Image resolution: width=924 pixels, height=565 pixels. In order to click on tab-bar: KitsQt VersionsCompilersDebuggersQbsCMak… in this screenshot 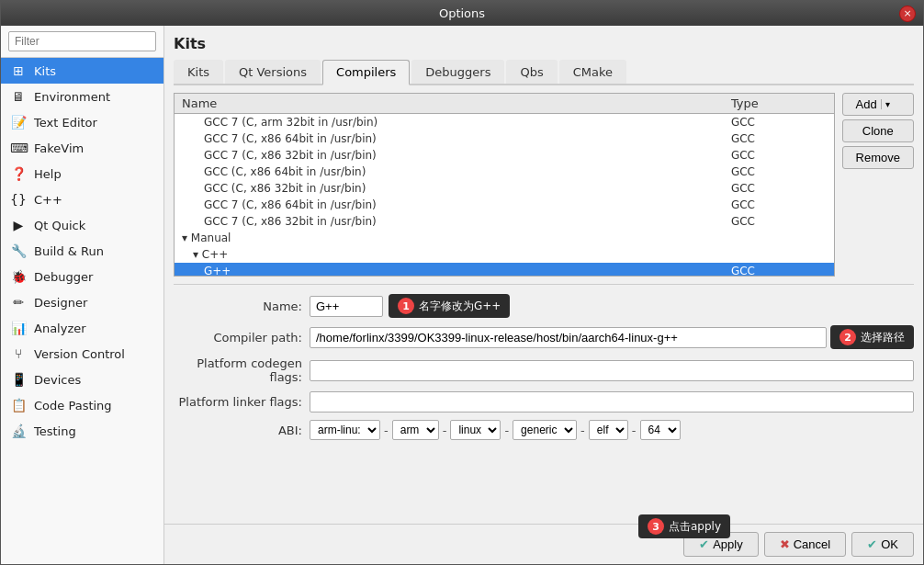, I will do `click(544, 73)`.